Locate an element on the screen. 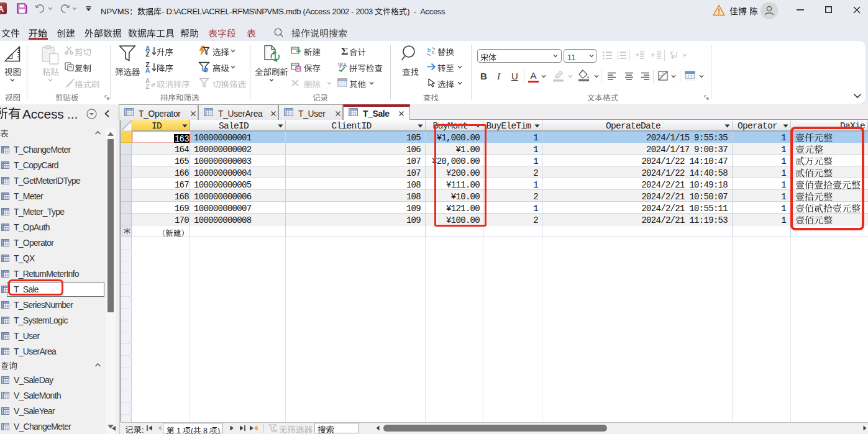 The height and width of the screenshot is (434, 868). svg-text: 3 is located at coordinates (618, 58).